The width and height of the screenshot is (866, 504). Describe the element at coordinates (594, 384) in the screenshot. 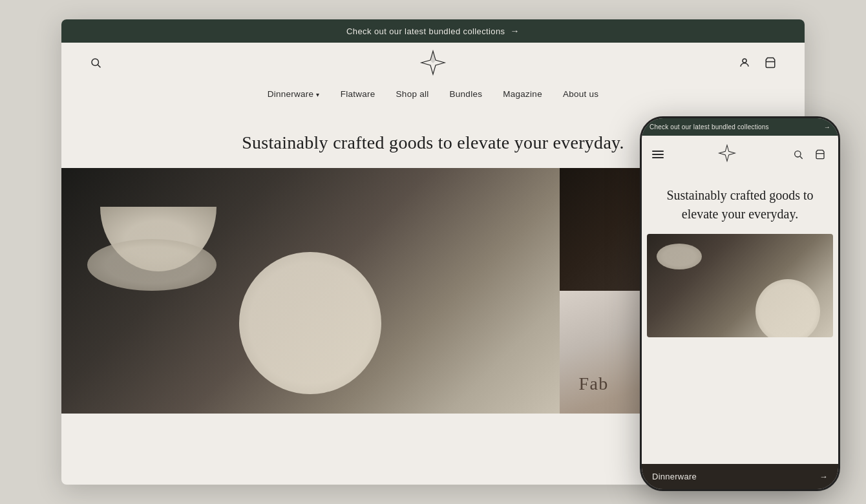

I see `brand-stamp-text: Fab` at that location.